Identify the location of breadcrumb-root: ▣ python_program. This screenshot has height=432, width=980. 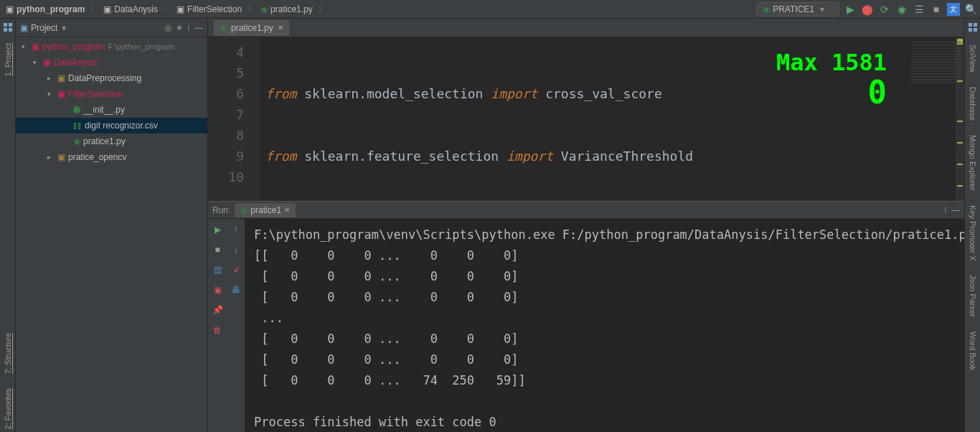
(45, 9).